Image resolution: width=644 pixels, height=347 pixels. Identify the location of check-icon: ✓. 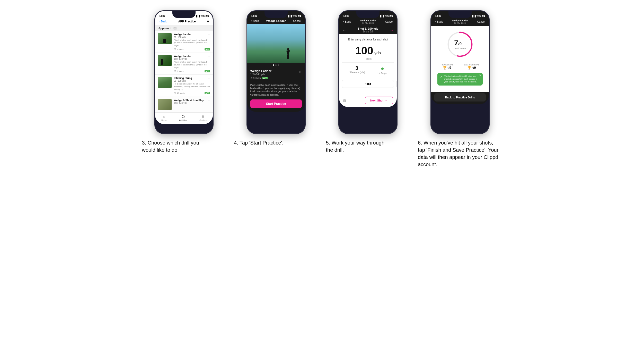
(441, 77).